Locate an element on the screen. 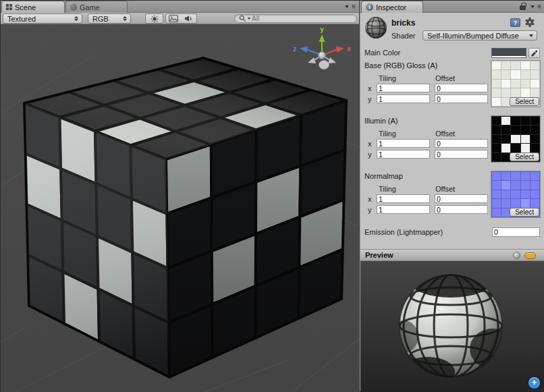 Image resolution: width=544 pixels, height=392 pixels. eyedropper-icon is located at coordinates (535, 53).